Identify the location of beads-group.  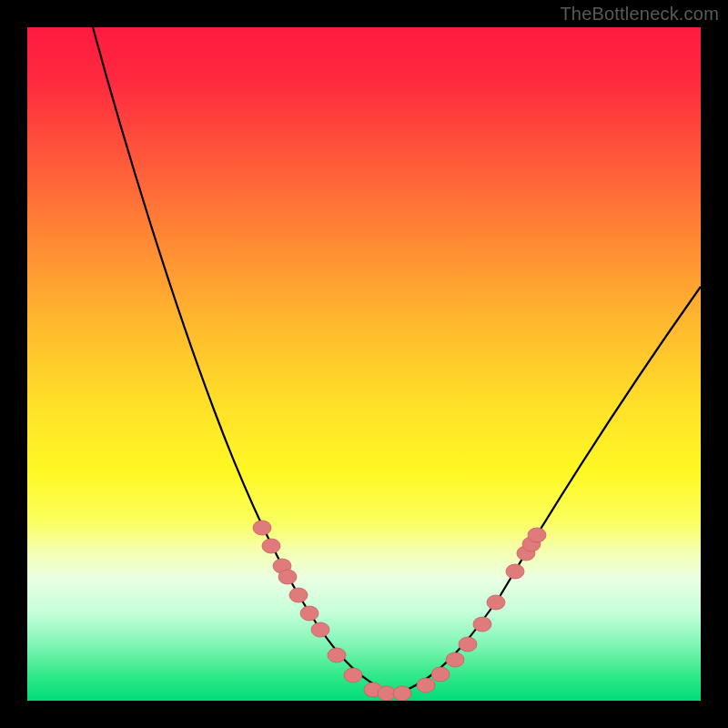
(399, 611).